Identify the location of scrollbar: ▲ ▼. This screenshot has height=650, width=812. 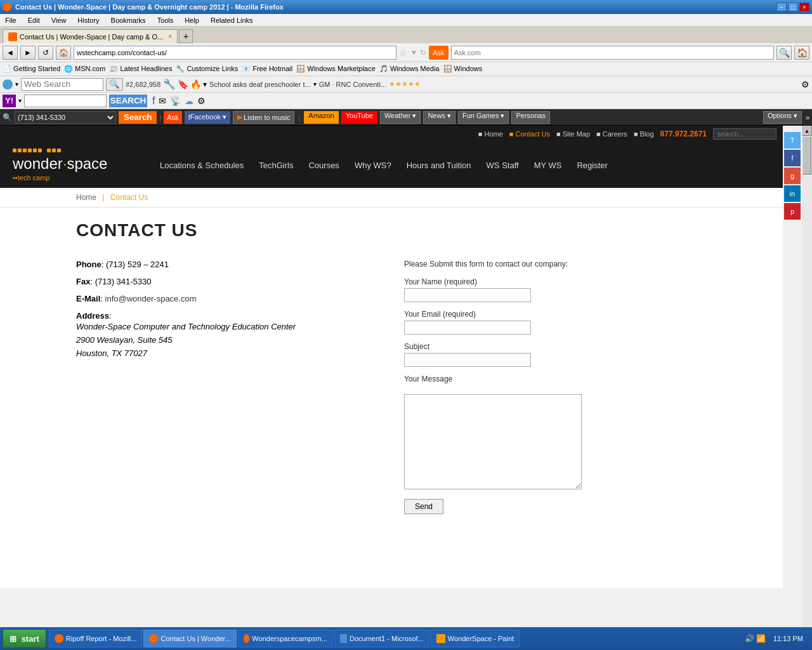
(807, 388).